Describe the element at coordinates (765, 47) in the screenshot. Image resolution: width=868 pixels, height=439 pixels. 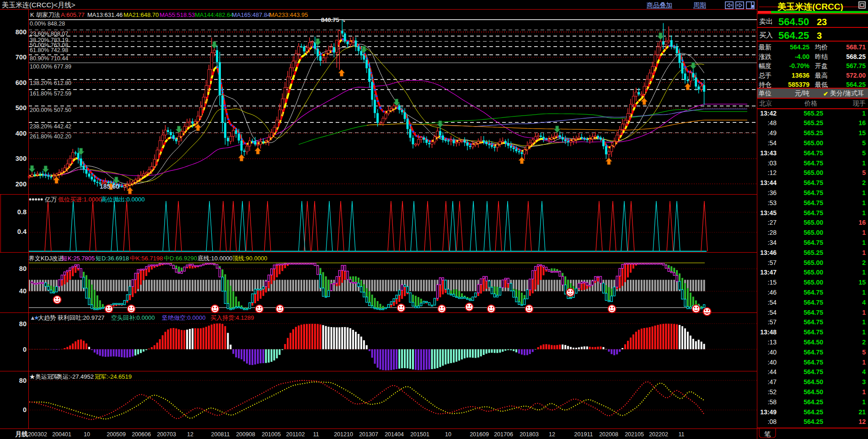
I see `svg-text: 最新` at that location.